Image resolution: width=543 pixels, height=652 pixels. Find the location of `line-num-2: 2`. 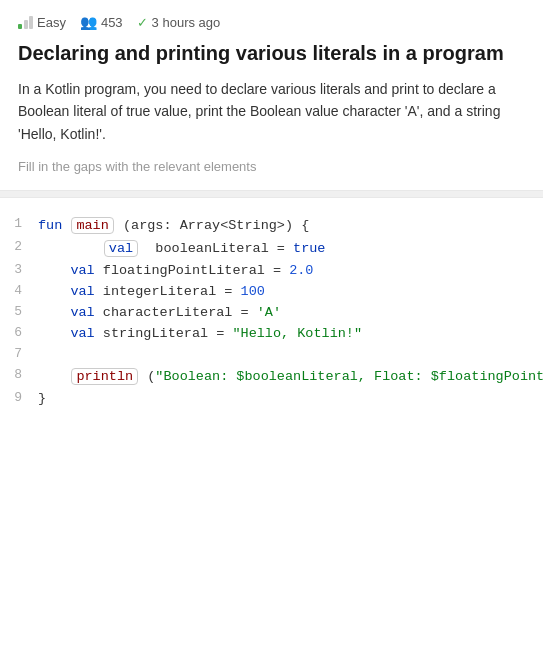

line-num-2: 2 is located at coordinates (19, 246).